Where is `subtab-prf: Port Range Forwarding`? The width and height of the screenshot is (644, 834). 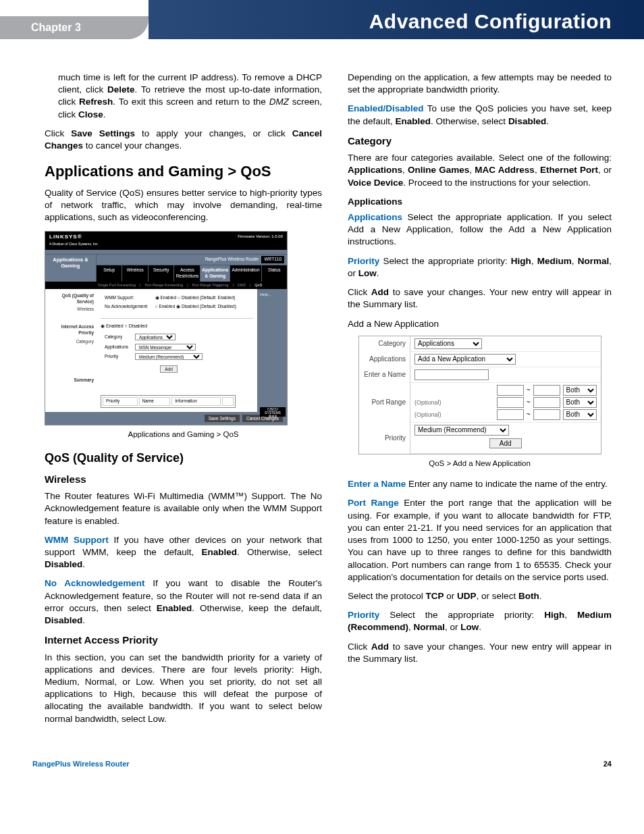 subtab-prf: Port Range Forwarding is located at coordinates (163, 285).